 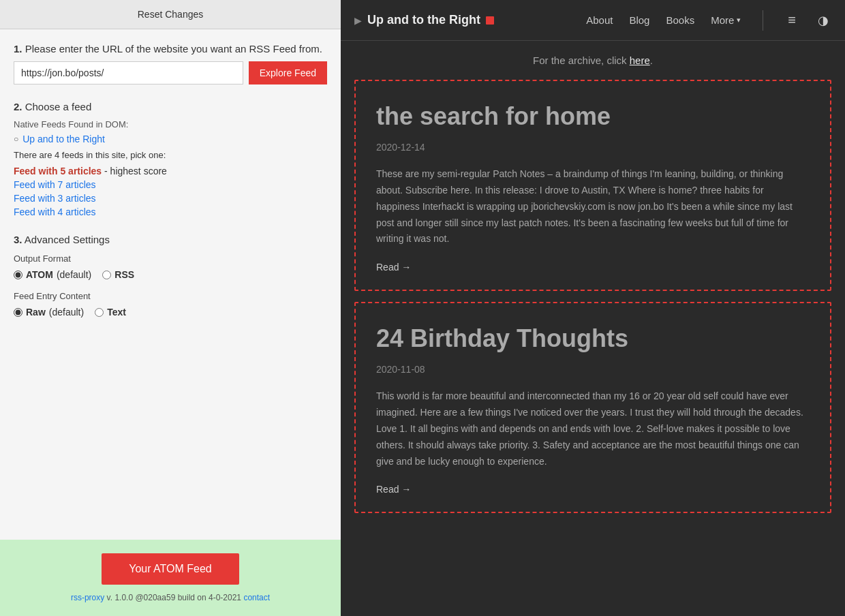 I want to click on content-radio-row: Raw (default)Text, so click(x=170, y=312).